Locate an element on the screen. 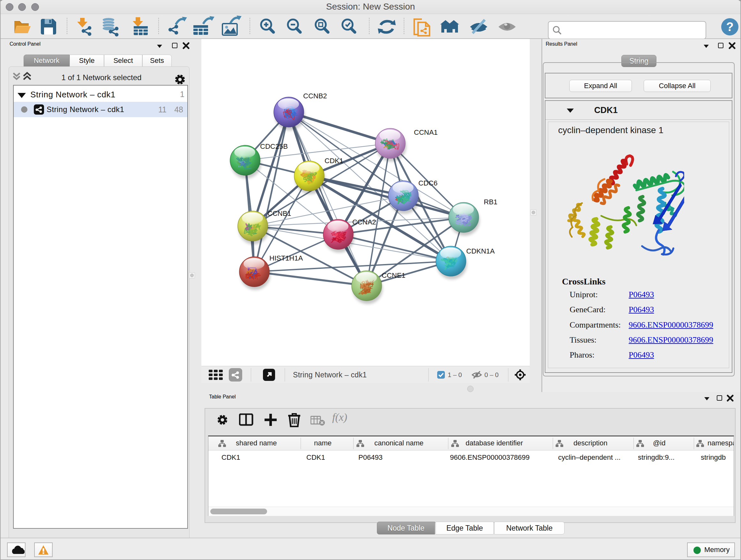 This screenshot has width=741, height=560. svg-text: CCNA2 is located at coordinates (364, 222).